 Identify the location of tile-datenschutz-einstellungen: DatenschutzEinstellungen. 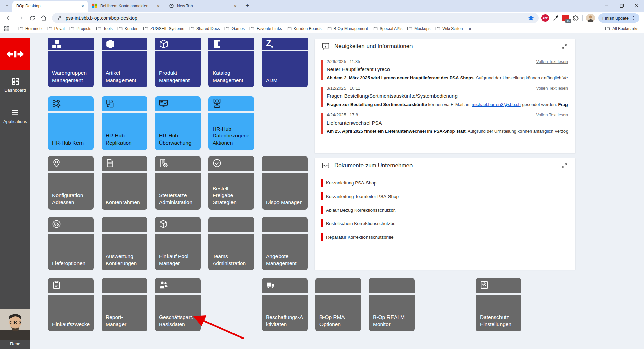
(499, 305).